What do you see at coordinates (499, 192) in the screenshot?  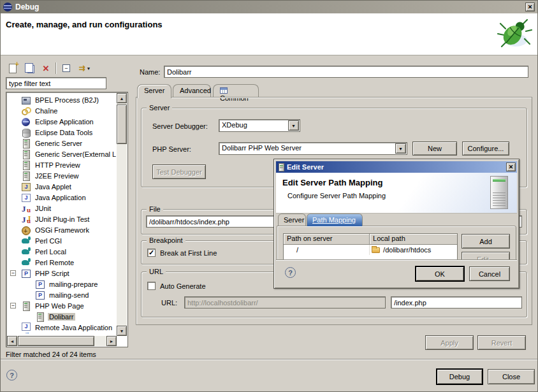 I see `server-tower-icon` at bounding box center [499, 192].